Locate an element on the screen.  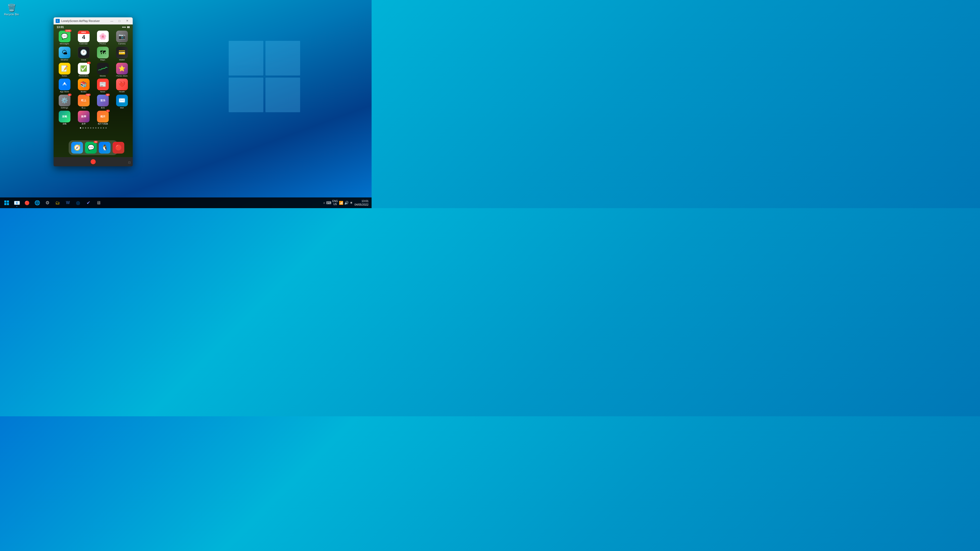
app-item-news: 📰 News is located at coordinates (103, 86).